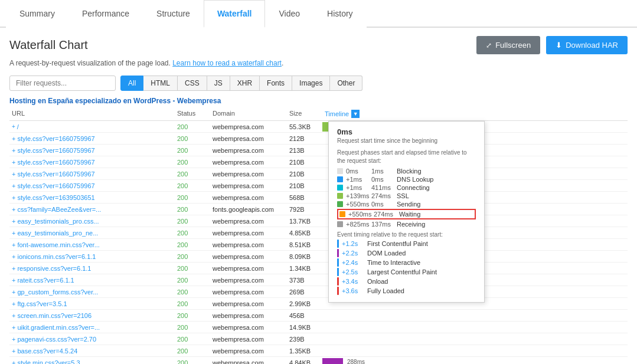 This screenshot has height=364, width=637. Describe the element at coordinates (471, 114) in the screenshot. I see `col-timeline-header: Timeline ▼` at that location.